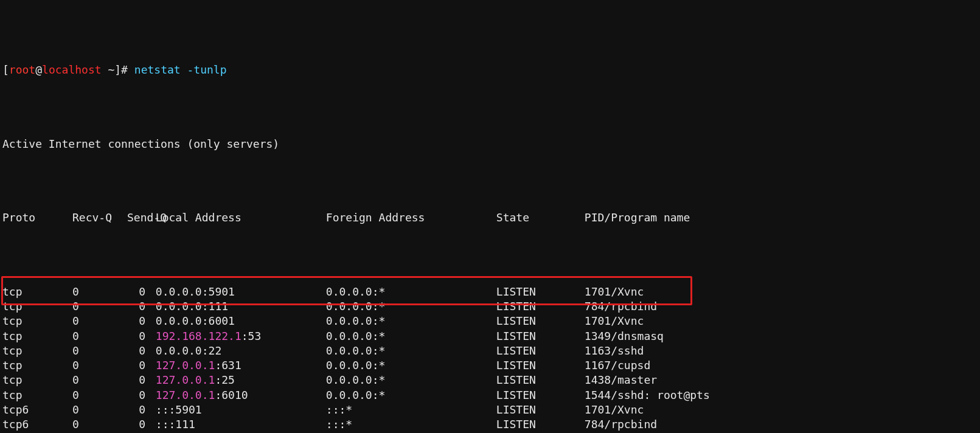 The height and width of the screenshot is (433, 980). Describe the element at coordinates (241, 218) in the screenshot. I see `hdr-local: Local Address` at that location.